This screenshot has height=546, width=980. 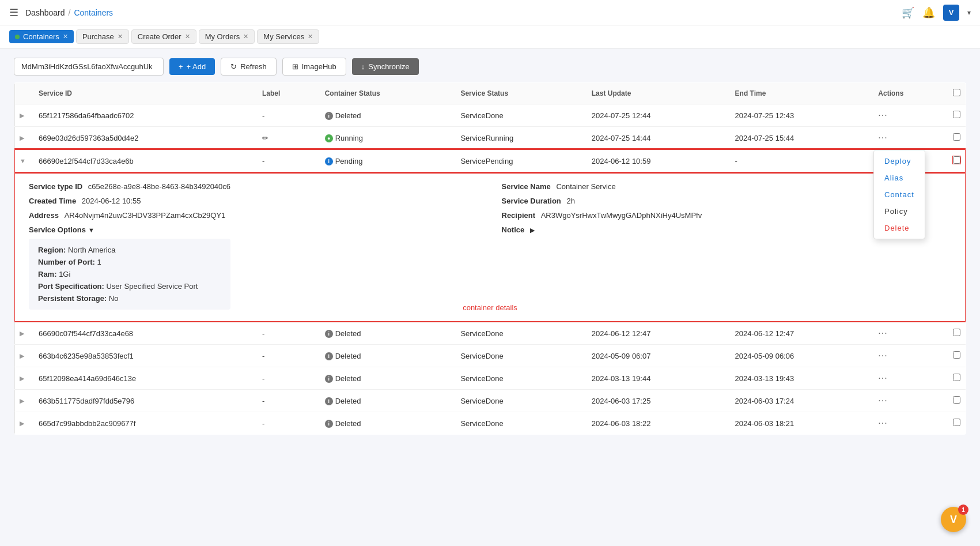 I want to click on tab-containers-close: ✕, so click(x=66, y=37).